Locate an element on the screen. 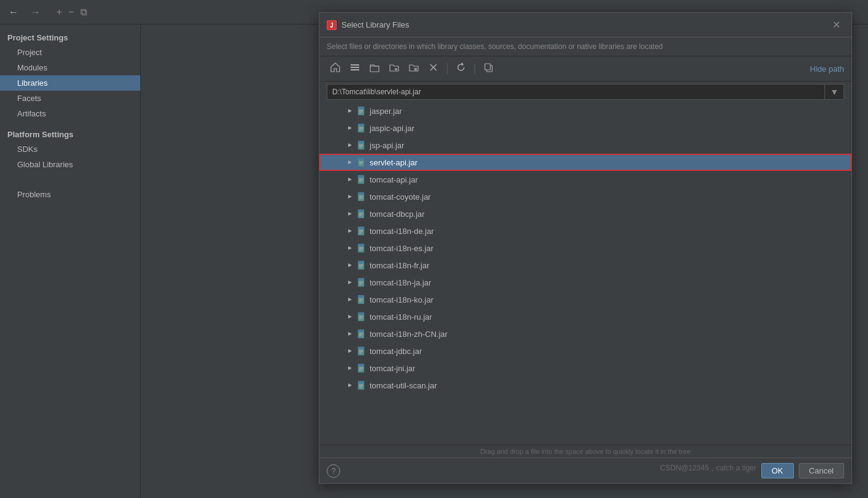 This screenshot has height=498, width=868. help-button: ? is located at coordinates (333, 471).